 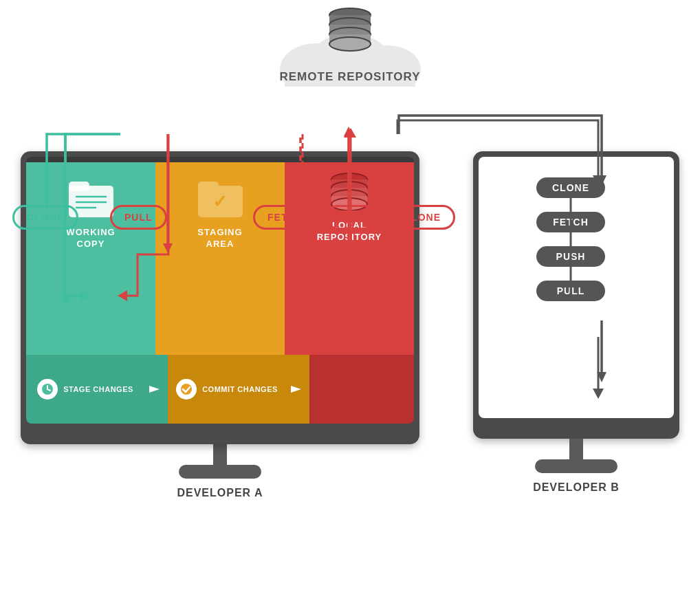 I want to click on db-icon, so click(x=350, y=30).